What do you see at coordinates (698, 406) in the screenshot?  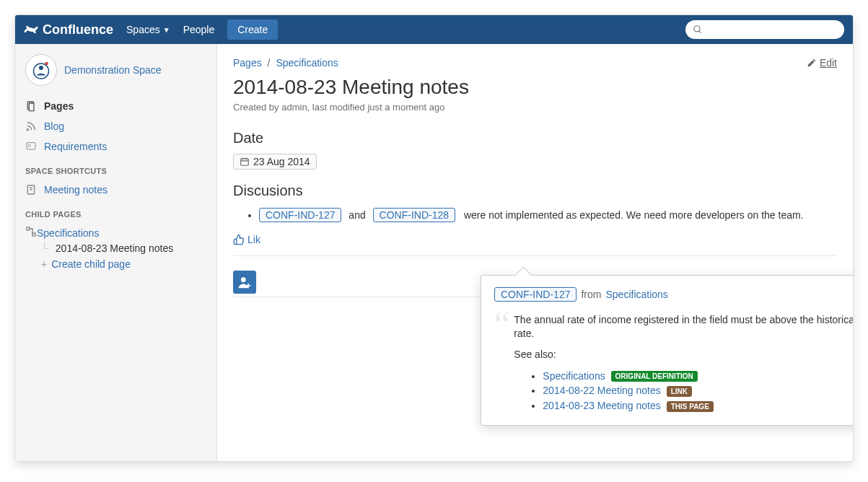 I see `popover-link-item: 2014-08-23 Meeting notes THIS PAGE` at bounding box center [698, 406].